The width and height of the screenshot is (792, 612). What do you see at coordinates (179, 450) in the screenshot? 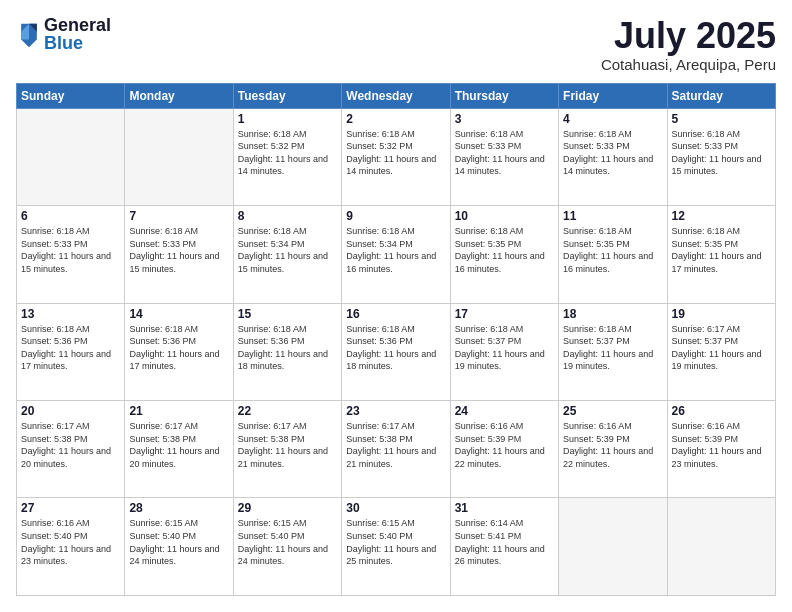
I see `calendar-cell: 21Sunrise: 6:17 AMSunset: 5:38 PMDayligh…` at bounding box center [179, 450].